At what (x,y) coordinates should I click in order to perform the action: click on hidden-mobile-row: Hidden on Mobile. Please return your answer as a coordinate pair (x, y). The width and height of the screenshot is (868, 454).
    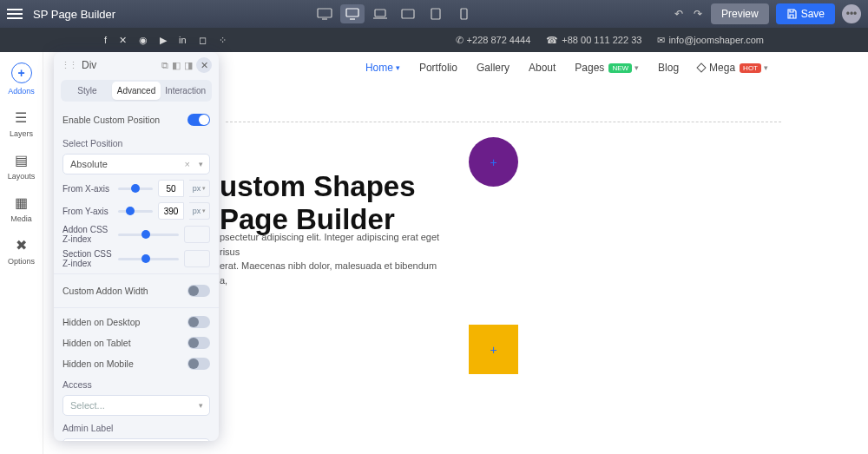
    Looking at the image, I should click on (136, 364).